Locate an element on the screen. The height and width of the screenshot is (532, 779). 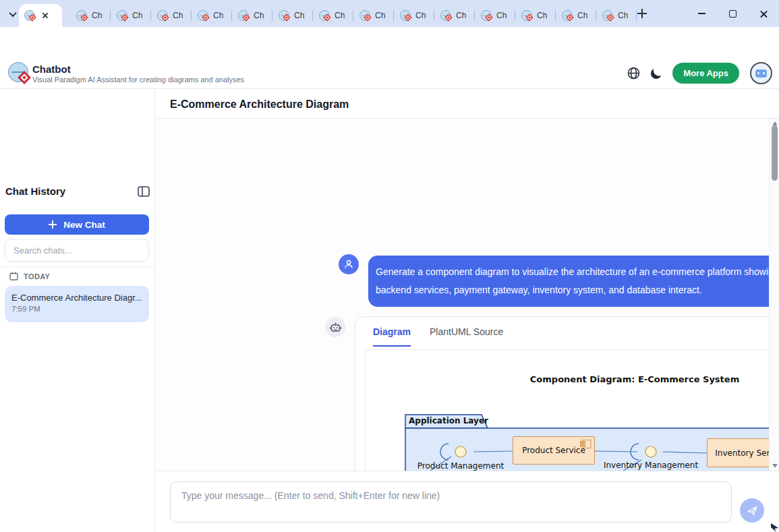
sidebar-divider is located at coordinates (78, 267).